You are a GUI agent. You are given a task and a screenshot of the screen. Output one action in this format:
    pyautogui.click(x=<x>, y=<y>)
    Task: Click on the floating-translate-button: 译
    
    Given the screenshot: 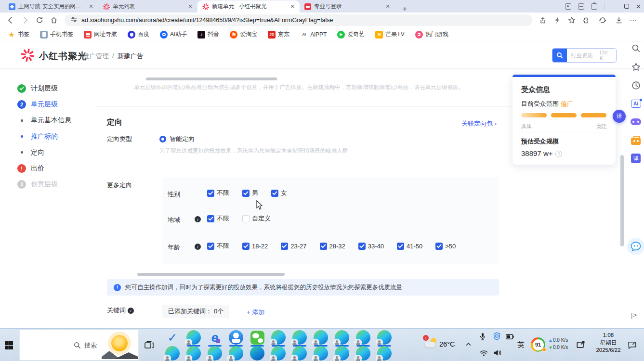 What is the action you would take?
    pyautogui.click(x=619, y=116)
    